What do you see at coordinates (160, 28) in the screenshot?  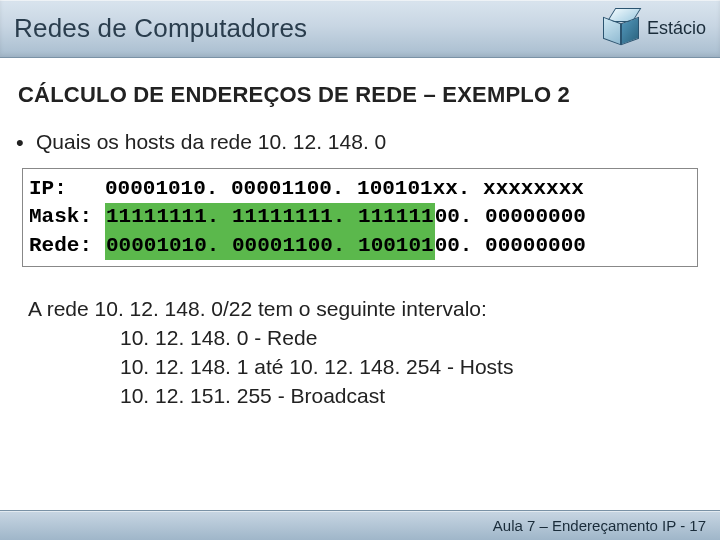 I see `header-title: Redes de Computadores` at bounding box center [160, 28].